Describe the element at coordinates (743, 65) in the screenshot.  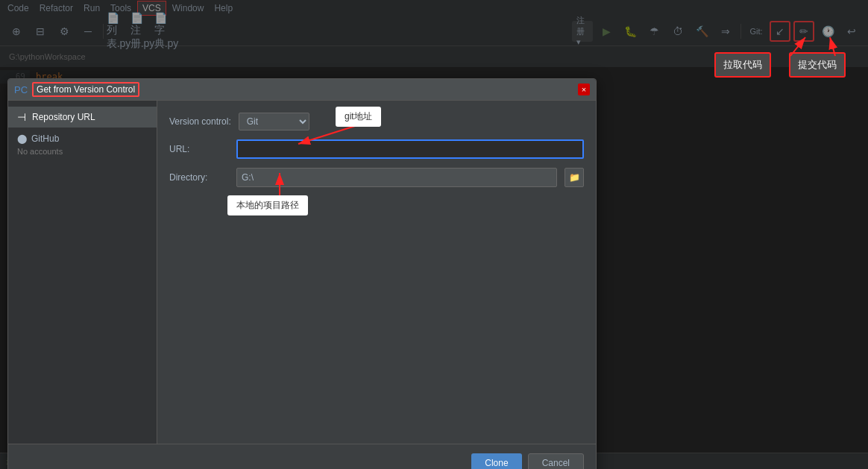
I see `pull-code-annotation: 拉取代码` at that location.